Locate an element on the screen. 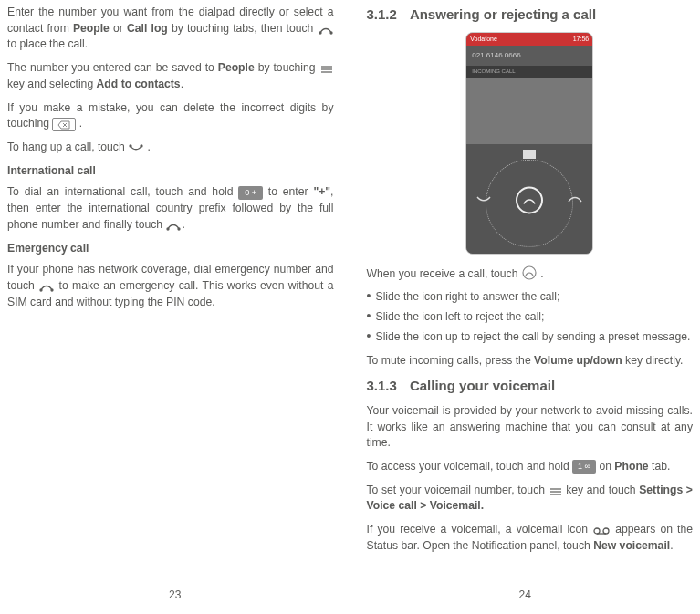 The width and height of the screenshot is (700, 614). phone-statusbar: Vodafone 17:56 is located at coordinates (529, 39).